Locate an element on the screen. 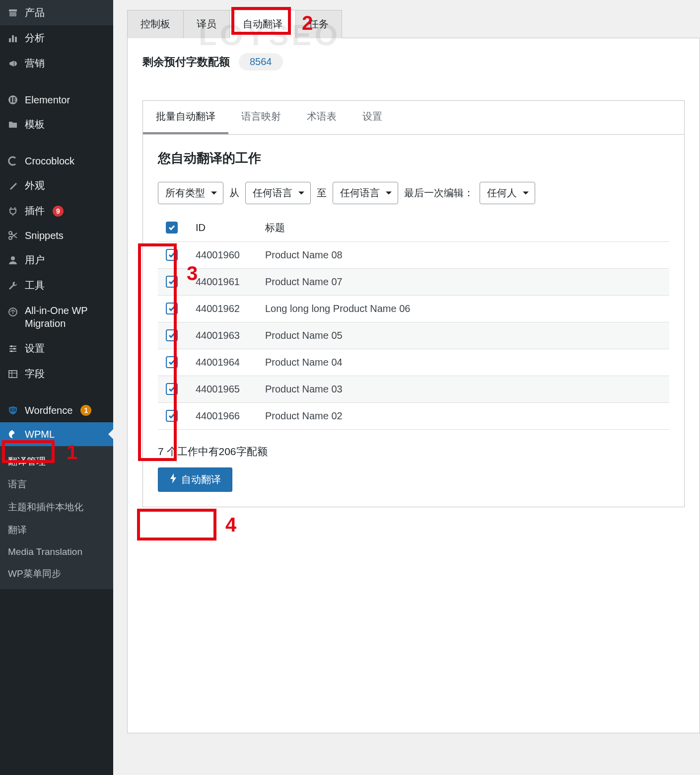  cell-title: Product Name 02 is located at coordinates (463, 416).